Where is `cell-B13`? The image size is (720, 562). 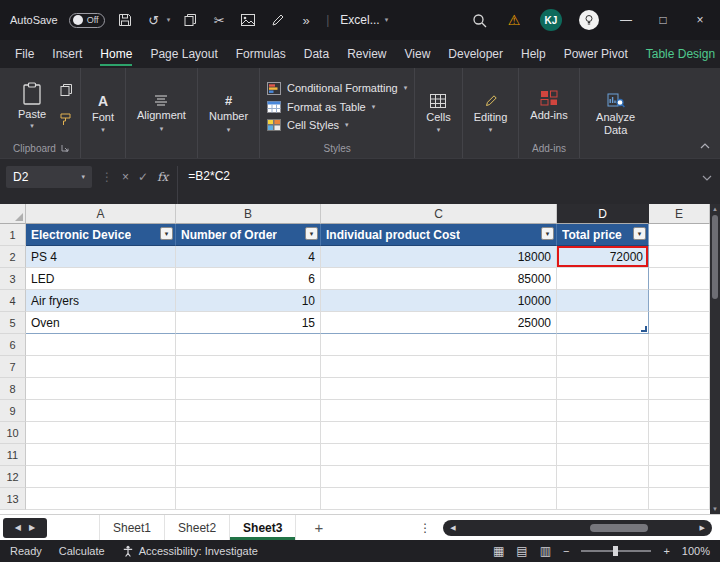 cell-B13 is located at coordinates (248, 499).